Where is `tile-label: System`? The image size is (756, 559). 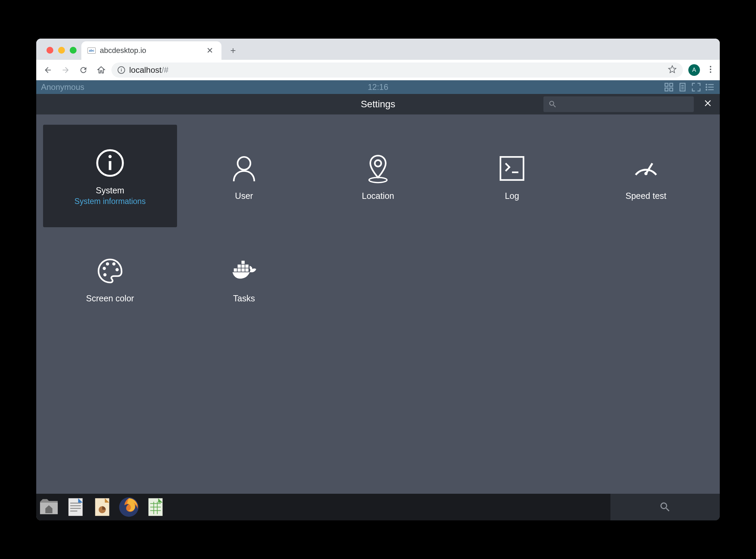 tile-label: System is located at coordinates (110, 191).